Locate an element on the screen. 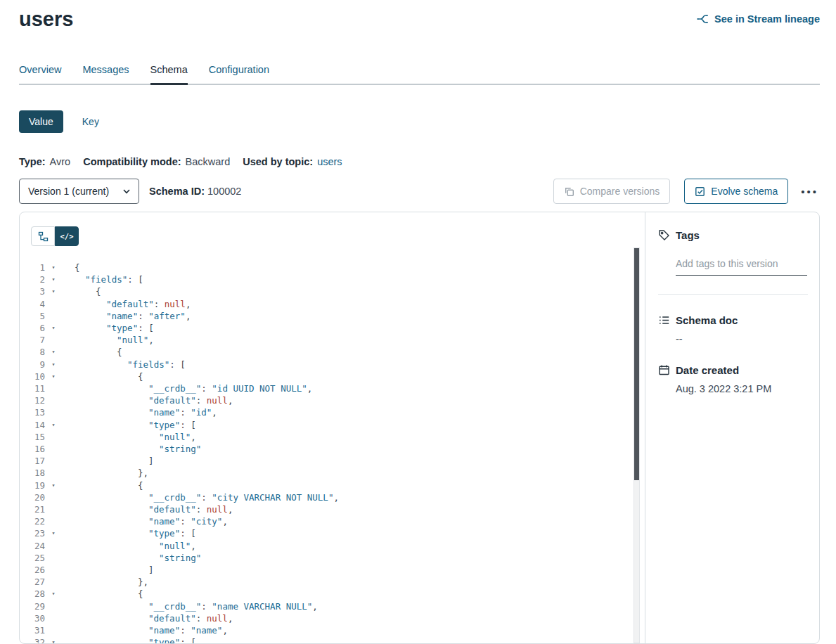  compare-versions-button: Compare versions is located at coordinates (612, 191).